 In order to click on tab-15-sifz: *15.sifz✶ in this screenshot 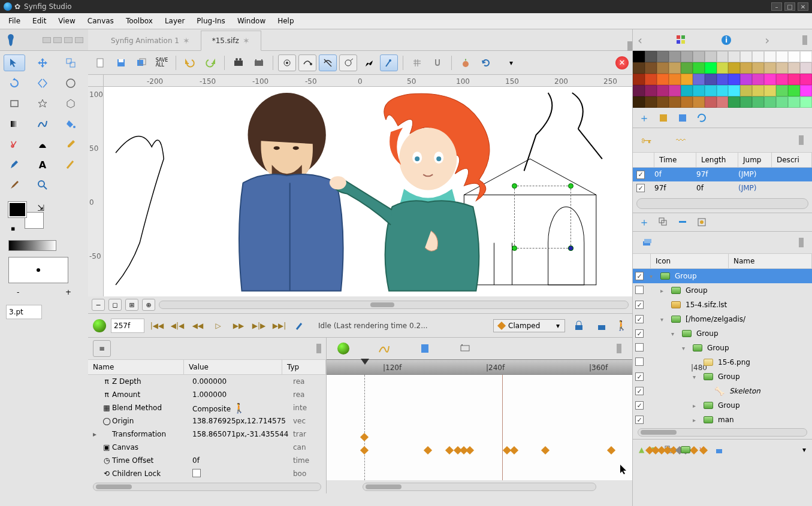, I will do `click(231, 41)`.